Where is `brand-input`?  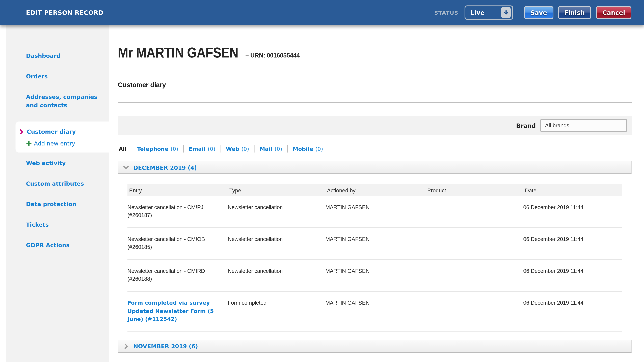
brand-input is located at coordinates (584, 125).